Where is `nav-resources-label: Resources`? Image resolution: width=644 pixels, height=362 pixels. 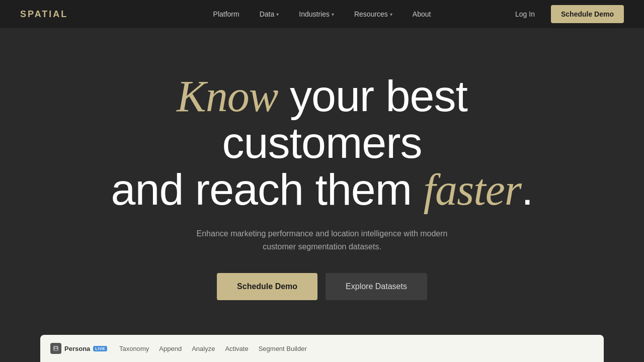
nav-resources-label: Resources is located at coordinates (371, 14).